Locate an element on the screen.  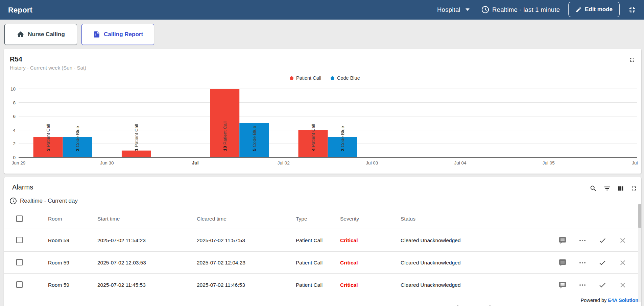
tab-label: Calling Report is located at coordinates (123, 34).